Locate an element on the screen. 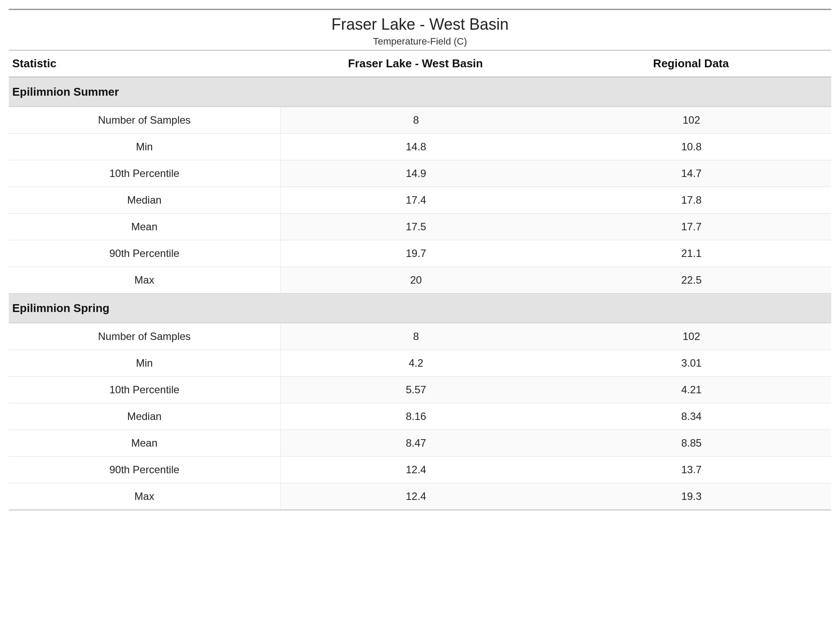  table-row: Mean17.517.7 is located at coordinates (420, 226).